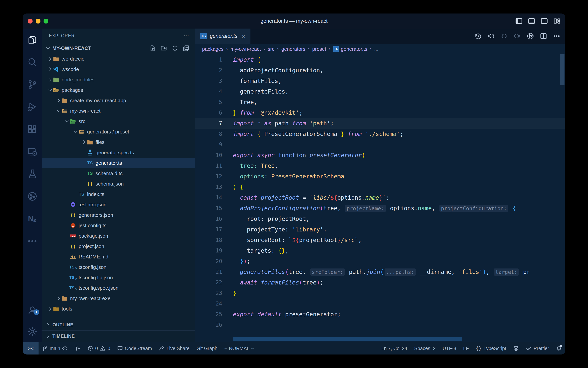 The width and height of the screenshot is (588, 368). I want to click on tree-item-files: files, so click(119, 142).